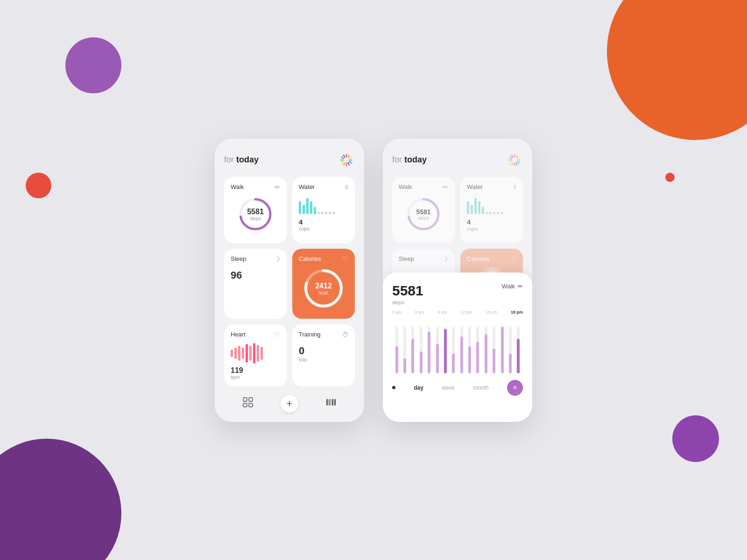 This screenshot has height=560, width=747. What do you see at coordinates (492, 222) in the screenshot?
I see `s2-water-value: 4` at bounding box center [492, 222].